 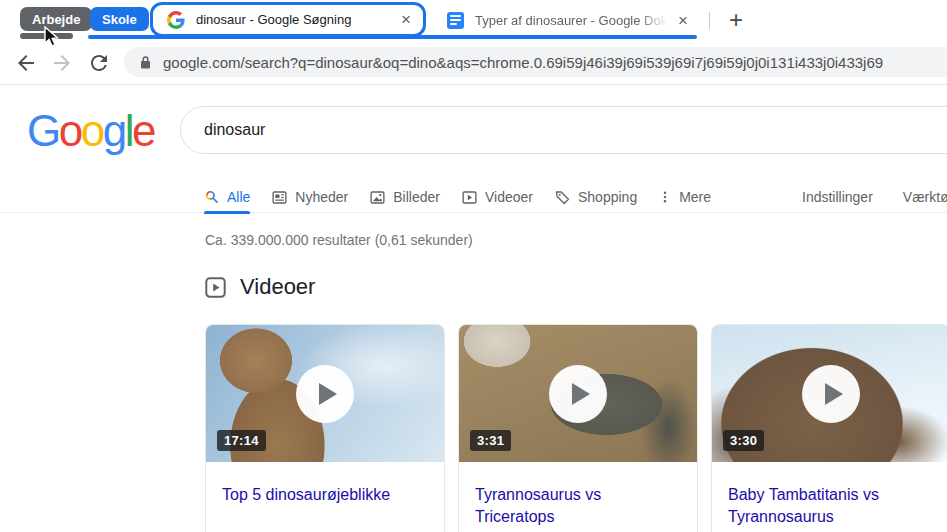 What do you see at coordinates (322, 197) in the screenshot?
I see `nav-tab-label: Nyheder` at bounding box center [322, 197].